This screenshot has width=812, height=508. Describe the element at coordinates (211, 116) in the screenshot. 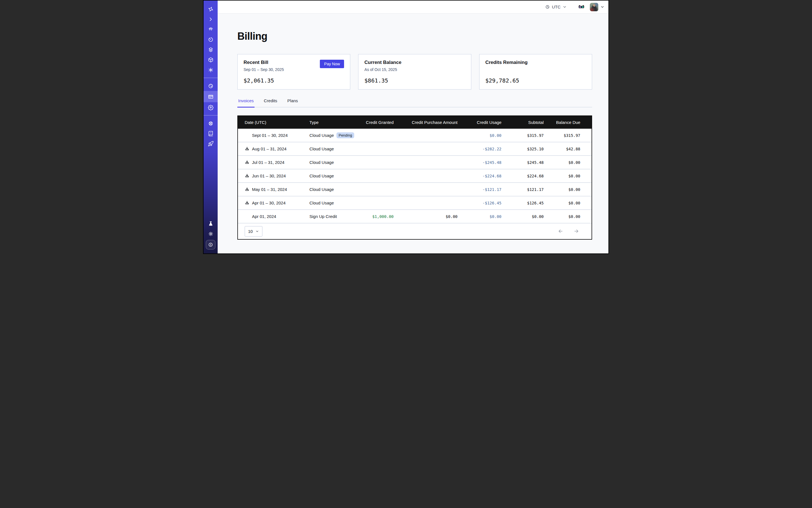

I see `sidebar-divider` at that location.